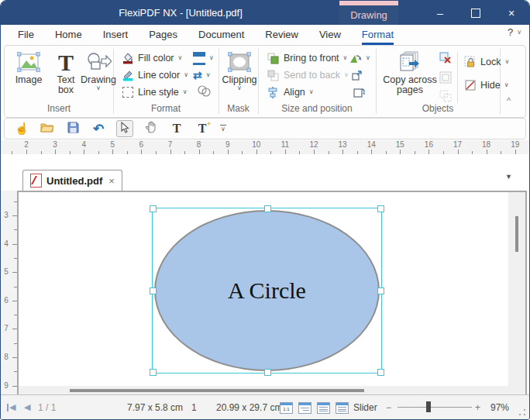  What do you see at coordinates (287, 408) in the screenshot?
I see `actual-size-button: 1:1` at bounding box center [287, 408].